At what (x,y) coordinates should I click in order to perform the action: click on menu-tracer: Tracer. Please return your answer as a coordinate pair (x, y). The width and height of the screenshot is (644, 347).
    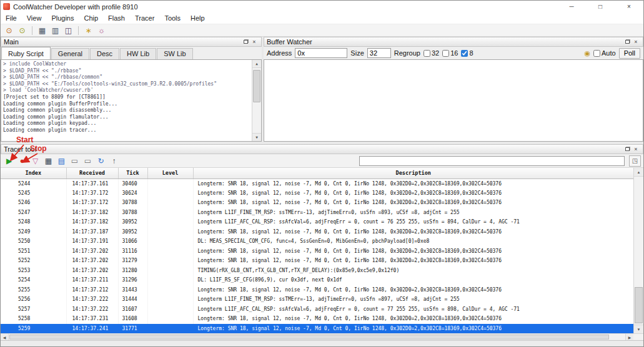
    Looking at the image, I should click on (145, 18).